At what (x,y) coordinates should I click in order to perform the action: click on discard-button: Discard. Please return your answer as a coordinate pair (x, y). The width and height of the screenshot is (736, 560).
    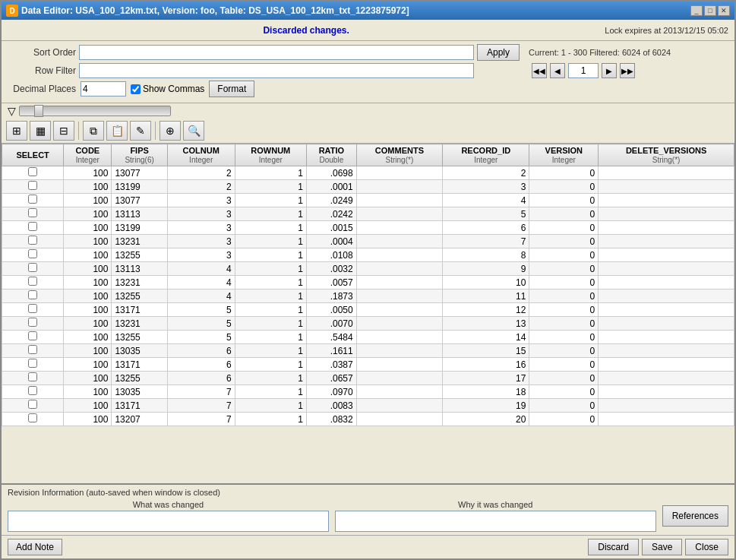
    Looking at the image, I should click on (614, 547).